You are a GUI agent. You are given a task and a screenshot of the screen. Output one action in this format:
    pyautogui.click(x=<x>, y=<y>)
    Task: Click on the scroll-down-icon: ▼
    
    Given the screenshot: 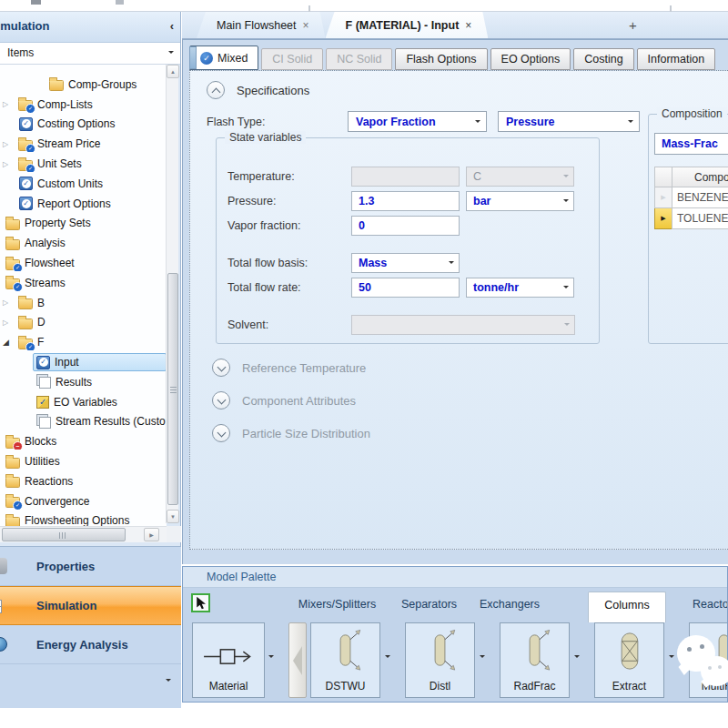 What is the action you would take?
    pyautogui.click(x=173, y=517)
    